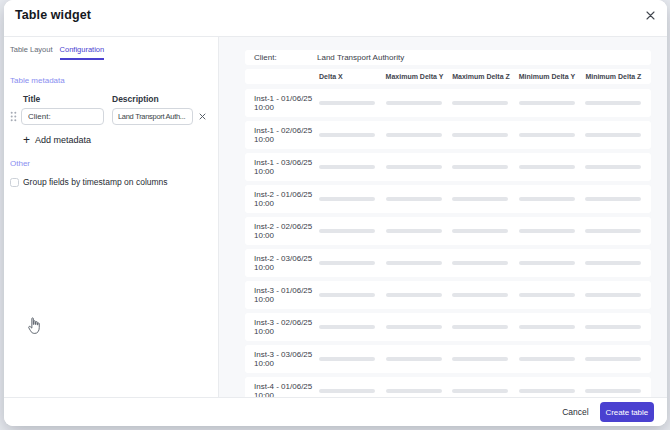 The image size is (670, 430). Describe the element at coordinates (202, 116) in the screenshot. I see `remove-metadata-button` at that location.